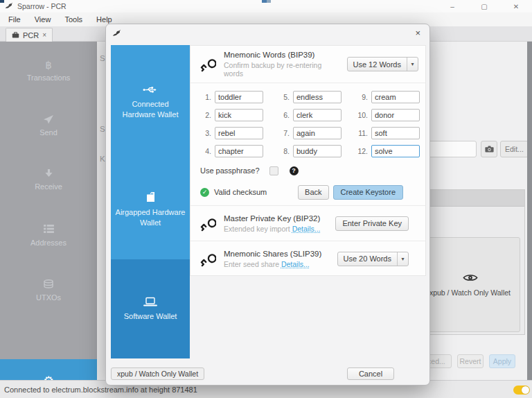 The height and width of the screenshot is (398, 532). Describe the element at coordinates (29, 35) in the screenshot. I see `tab-pcr: PCR ×` at that location.